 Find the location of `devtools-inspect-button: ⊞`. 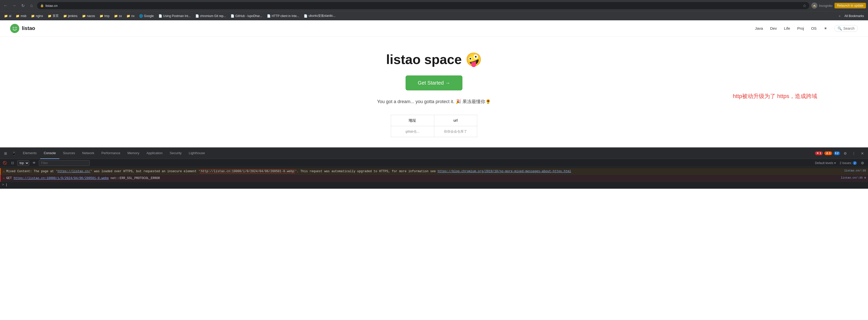

devtools-inspect-button: ⊞ is located at coordinates (5, 154).